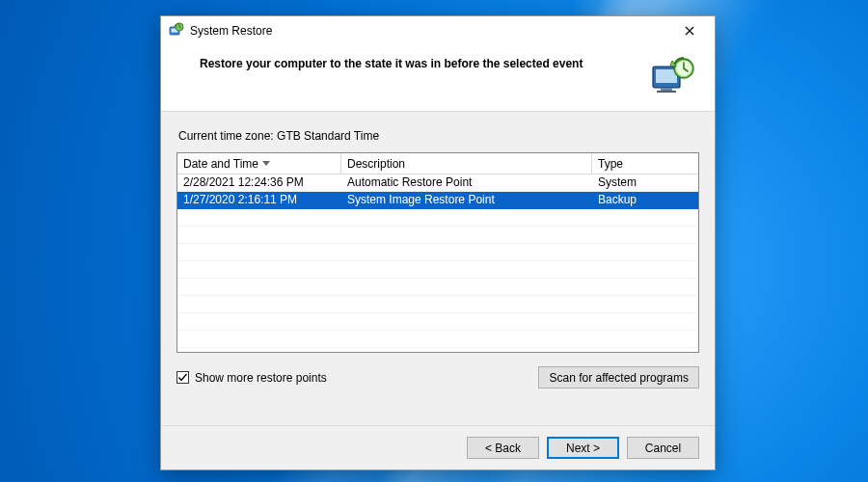 Image resolution: width=868 pixels, height=482 pixels. I want to click on dialog-heading: Restore your computer to the state it wa…, so click(425, 63).